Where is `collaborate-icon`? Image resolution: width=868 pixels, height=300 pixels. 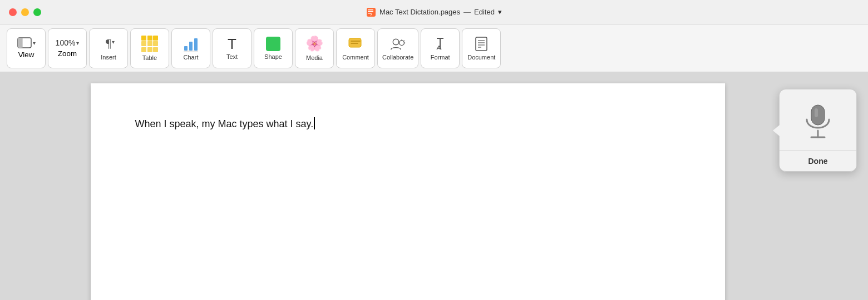 collaborate-icon is located at coordinates (398, 44).